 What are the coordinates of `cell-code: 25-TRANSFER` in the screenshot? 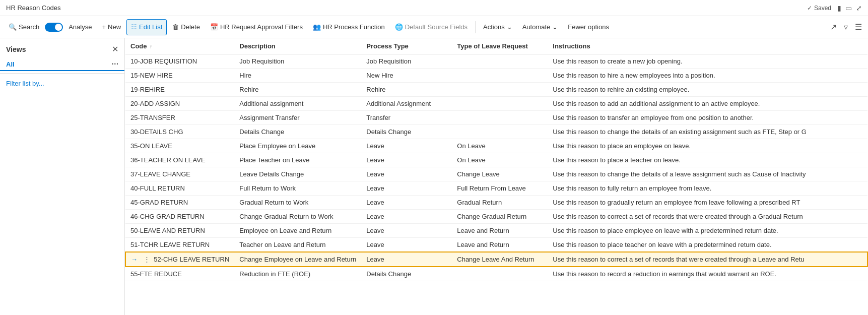 It's located at (180, 118).